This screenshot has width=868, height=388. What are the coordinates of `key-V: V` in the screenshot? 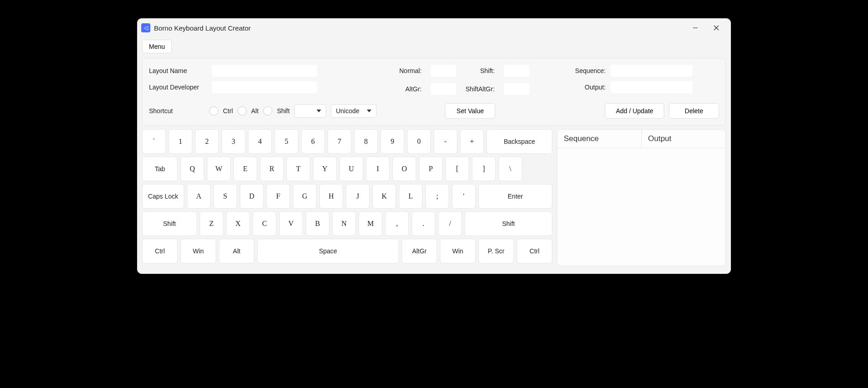 It's located at (291, 224).